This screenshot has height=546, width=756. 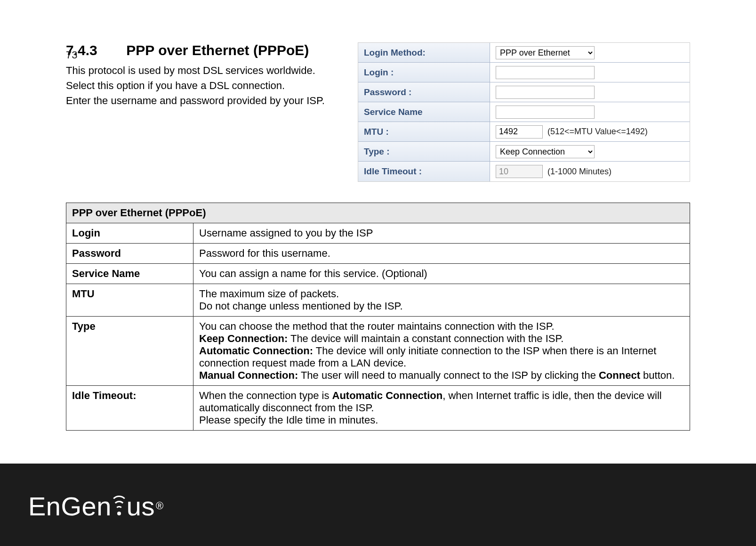 I want to click on desc-cell: Username assigned to you by the ISP, so click(x=442, y=234).